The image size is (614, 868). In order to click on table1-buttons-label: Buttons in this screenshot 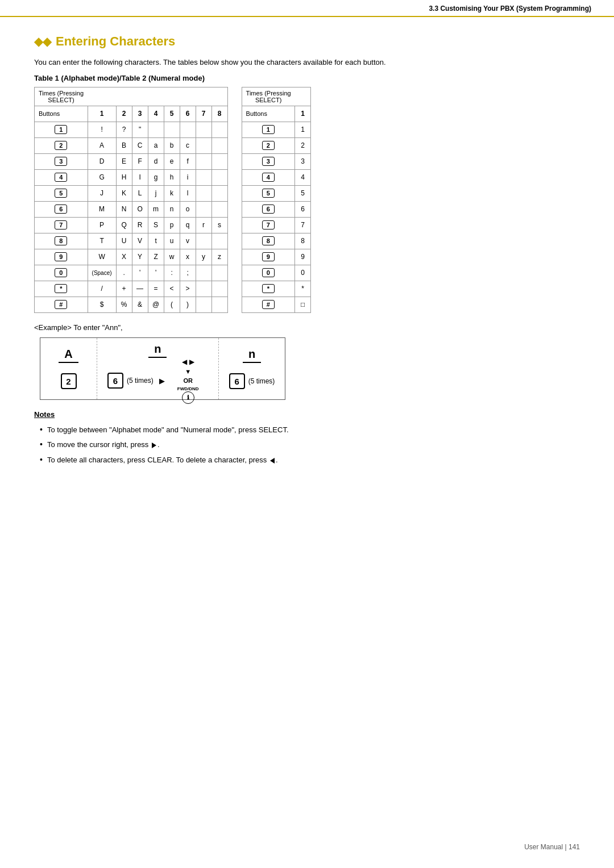, I will do `click(61, 114)`.